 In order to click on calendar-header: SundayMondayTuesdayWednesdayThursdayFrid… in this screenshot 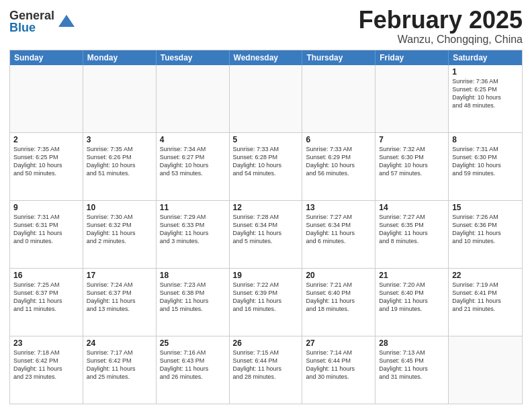, I will do `click(266, 58)`.